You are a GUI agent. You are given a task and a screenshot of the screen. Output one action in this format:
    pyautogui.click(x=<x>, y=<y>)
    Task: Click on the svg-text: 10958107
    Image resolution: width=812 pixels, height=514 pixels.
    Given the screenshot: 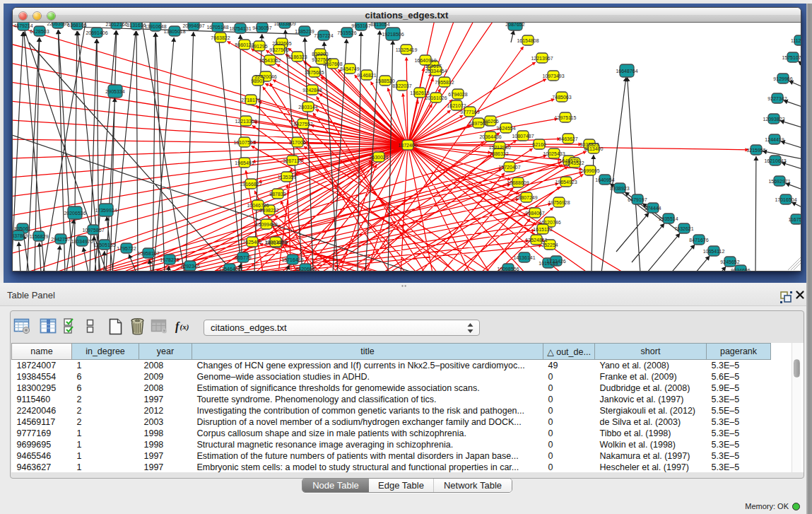 What is the action you would take?
    pyautogui.click(x=148, y=253)
    